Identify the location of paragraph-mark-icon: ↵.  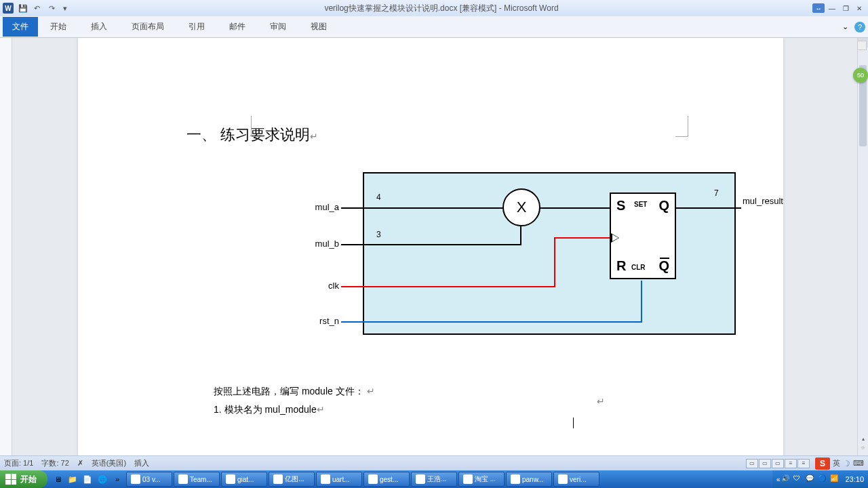
(321, 409).